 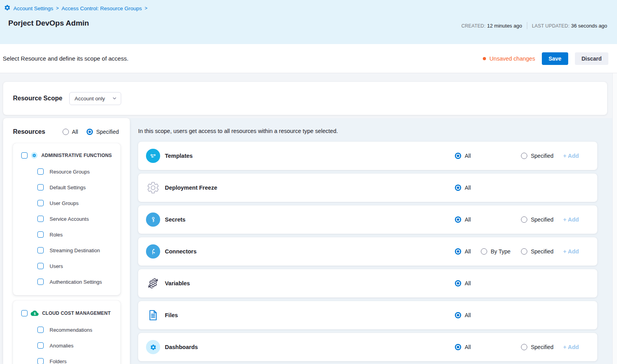 What do you see at coordinates (103, 132) in the screenshot?
I see `resources-radio-specified: Specified` at bounding box center [103, 132].